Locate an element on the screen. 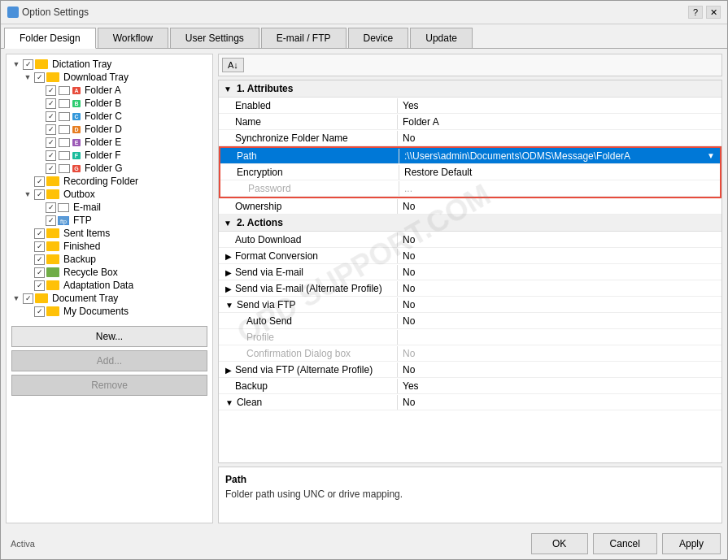  prop-row-password: Password ... is located at coordinates (470, 189).